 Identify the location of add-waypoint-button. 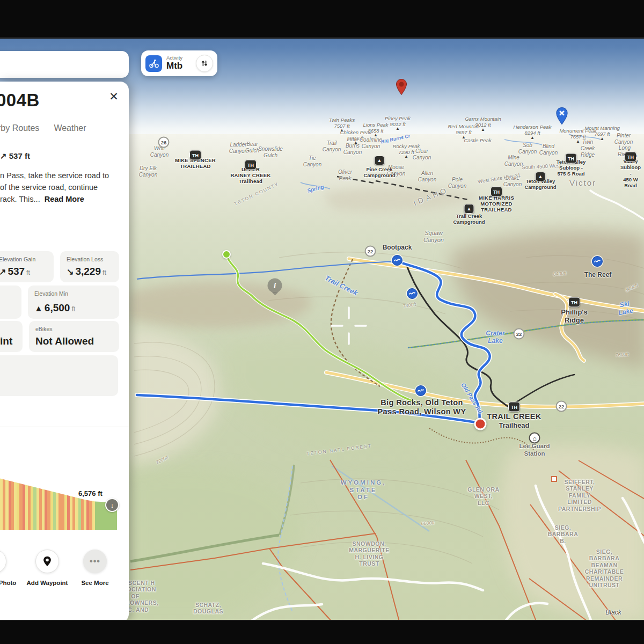
(47, 561).